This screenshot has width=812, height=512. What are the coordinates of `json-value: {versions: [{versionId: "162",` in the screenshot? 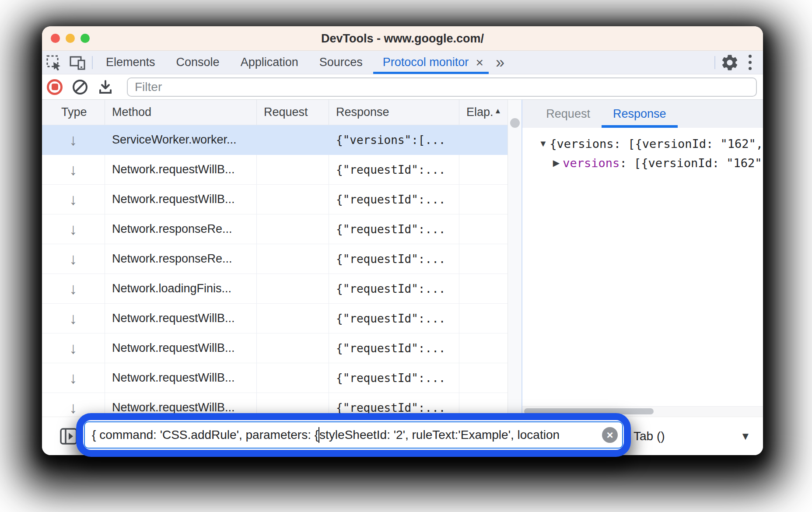 It's located at (656, 144).